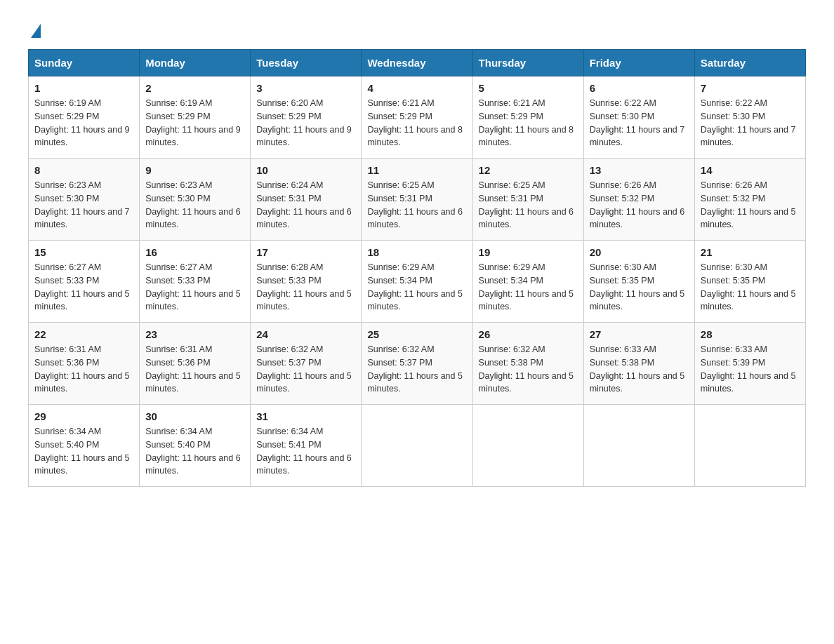 The image size is (834, 644). Describe the element at coordinates (195, 253) in the screenshot. I see `day-number: 16` at that location.